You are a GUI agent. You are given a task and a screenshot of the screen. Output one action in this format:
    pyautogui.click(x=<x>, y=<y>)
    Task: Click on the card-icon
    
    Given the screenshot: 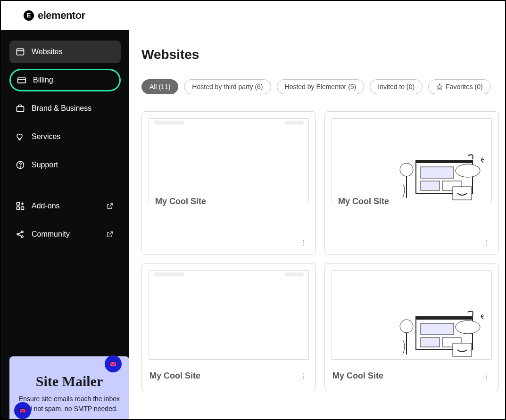 What is the action you would take?
    pyautogui.click(x=22, y=80)
    